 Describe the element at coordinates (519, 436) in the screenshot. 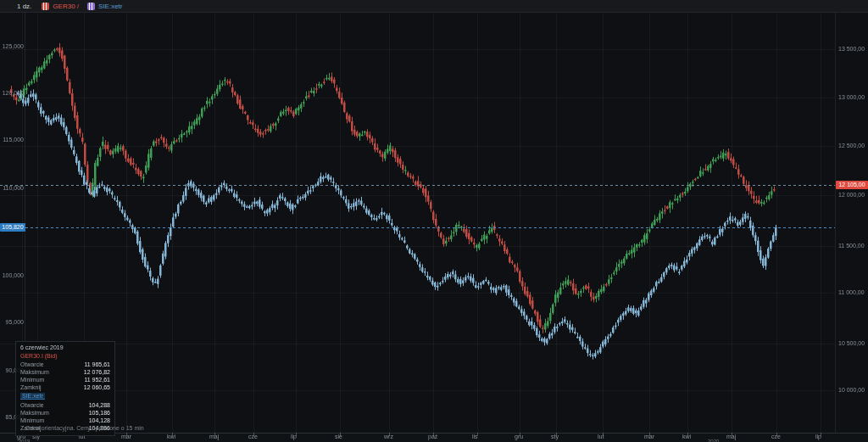

I see `time-axis-month-label: gru` at that location.